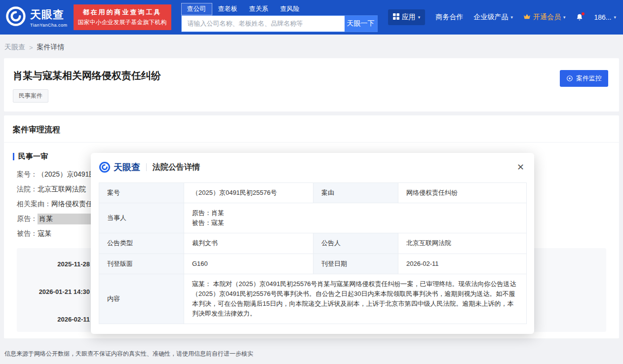 This screenshot has width=623, height=364. What do you see at coordinates (27, 189) in the screenshot?
I see `field-label: 法院：` at bounding box center [27, 189].